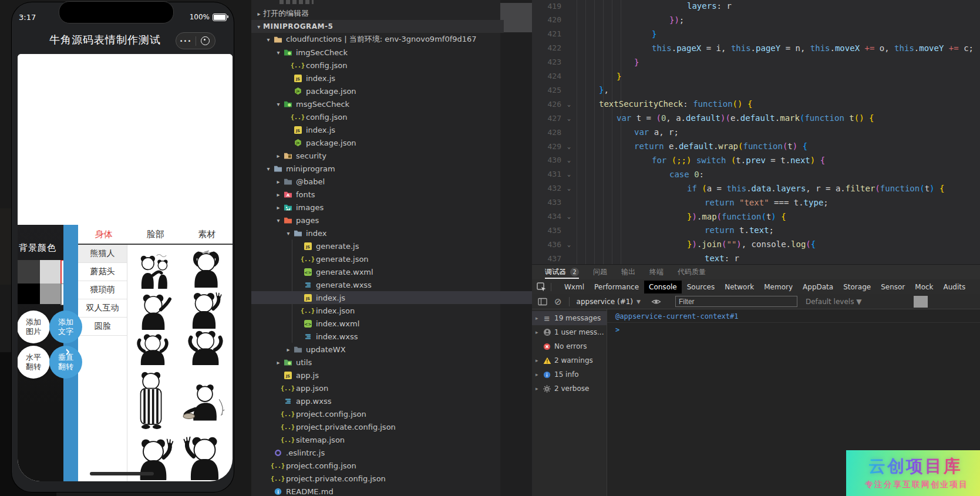 This screenshot has width=980, height=496. Describe the element at coordinates (388, 440) in the screenshot. I see `tree-row-sitemap.json: {..}sitemap.json` at that location.